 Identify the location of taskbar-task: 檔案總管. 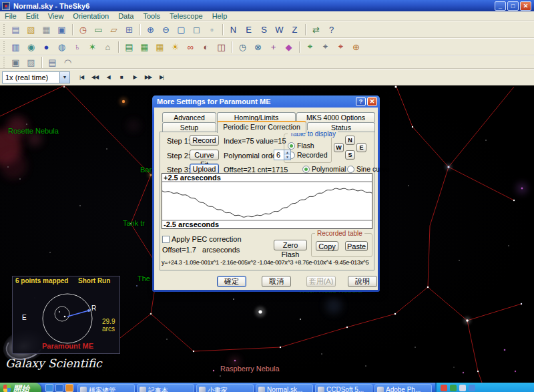
(106, 388).